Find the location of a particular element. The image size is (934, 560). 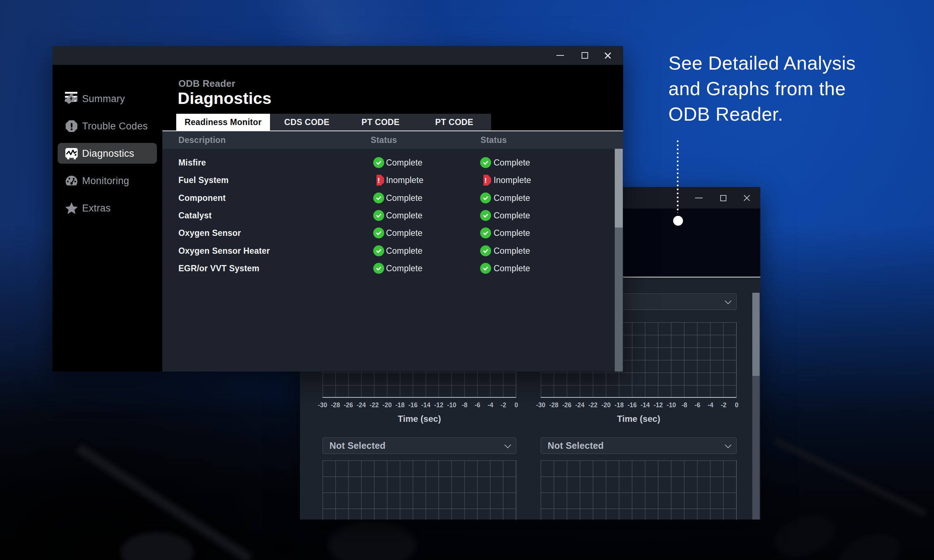

row-description: Component is located at coordinates (202, 198).